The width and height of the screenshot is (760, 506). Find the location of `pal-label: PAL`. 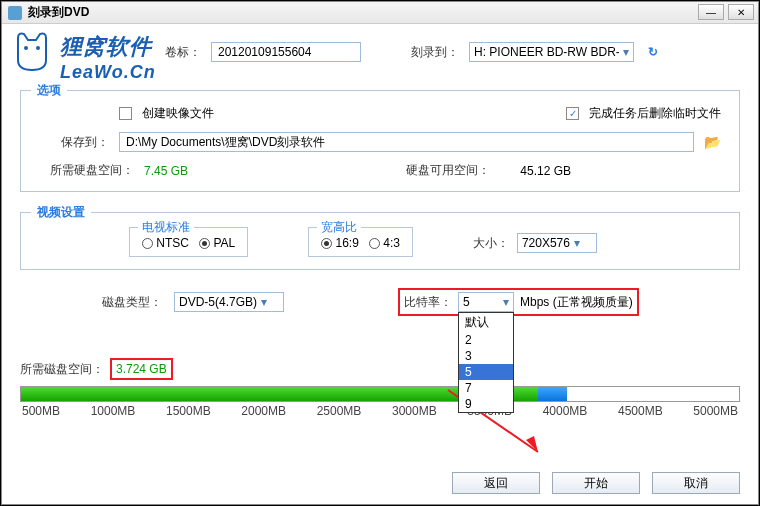

pal-label: PAL is located at coordinates (224, 243).